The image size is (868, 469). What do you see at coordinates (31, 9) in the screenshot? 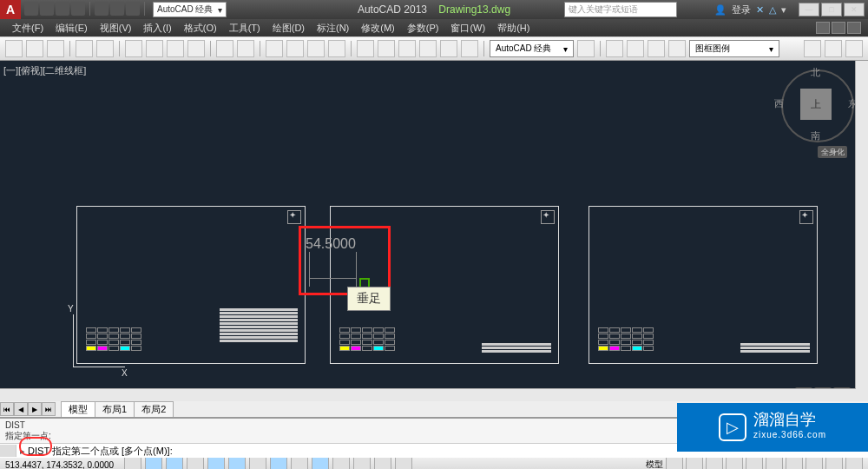
I see `qat-new-icon` at bounding box center [31, 9].